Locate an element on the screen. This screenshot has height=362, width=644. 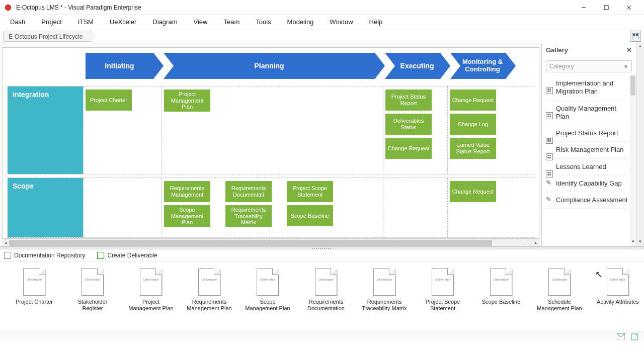
scroll-up-arrow-icon: ▴ is located at coordinates (640, 47).